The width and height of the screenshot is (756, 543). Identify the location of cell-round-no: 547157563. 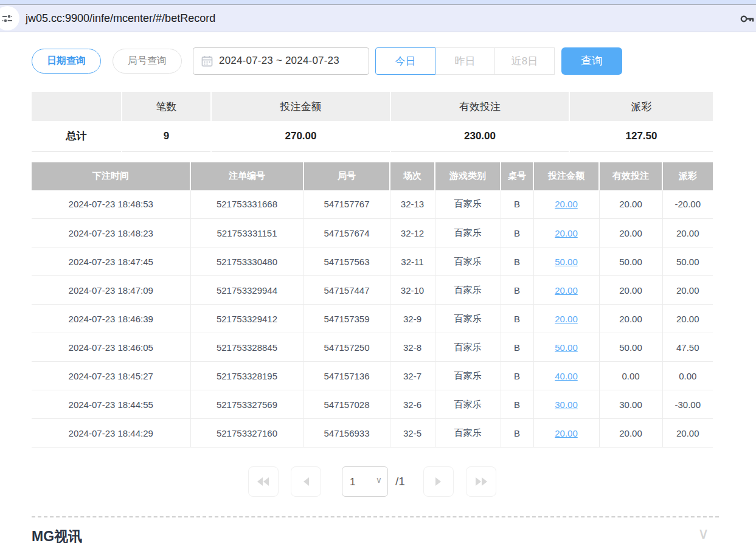
(347, 261).